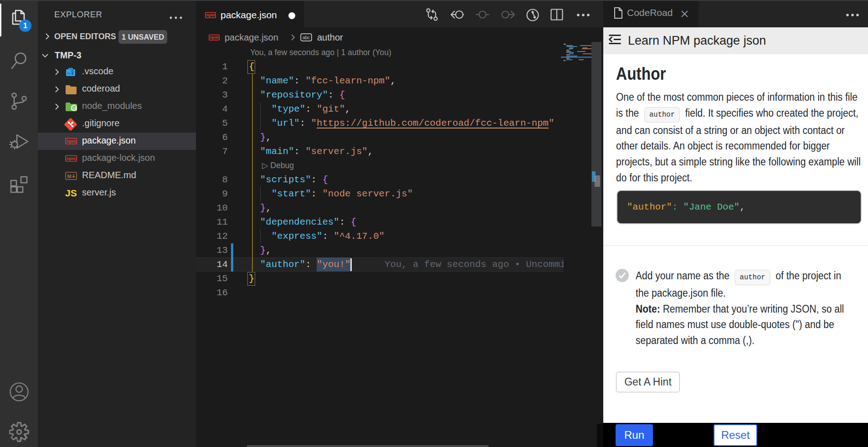  Describe the element at coordinates (306, 37) in the screenshot. I see `svg-text: abc` at that location.